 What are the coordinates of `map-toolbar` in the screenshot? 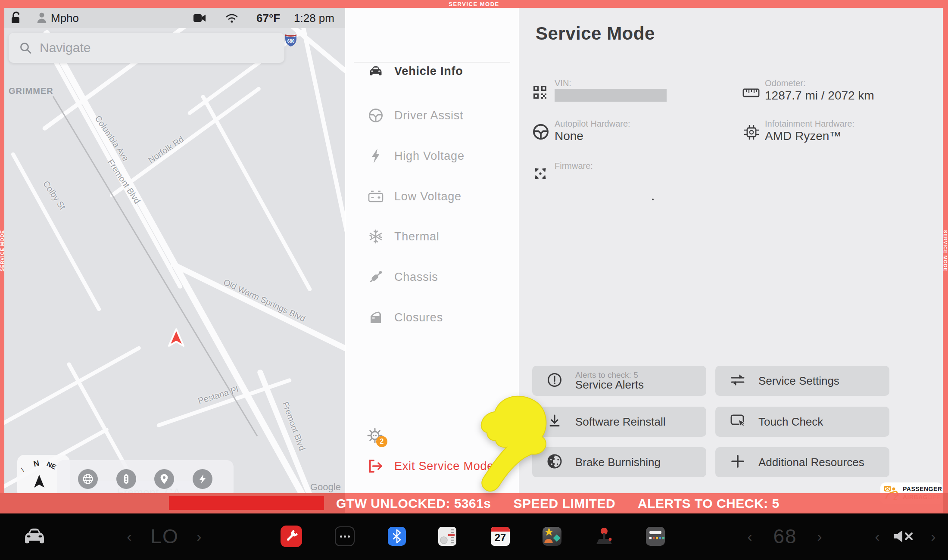 It's located at (145, 476).